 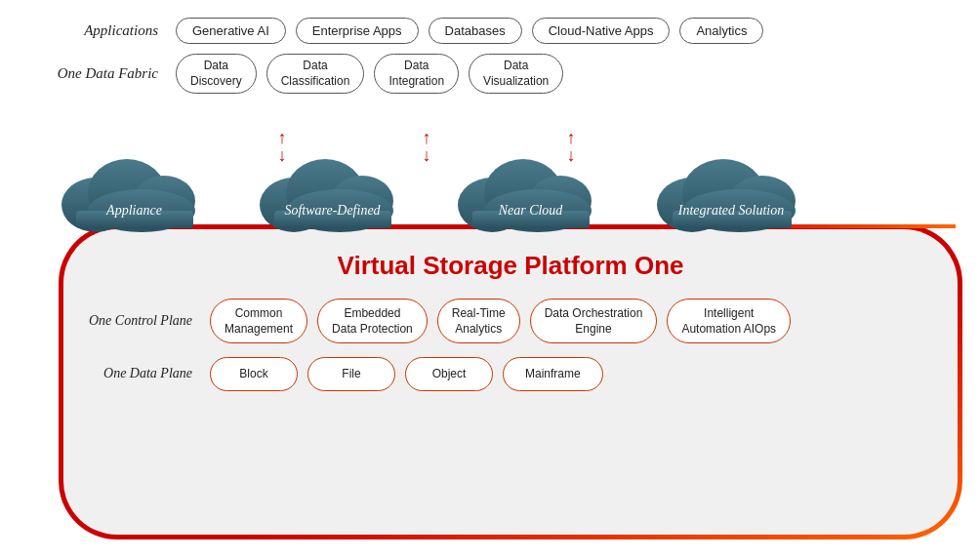 What do you see at coordinates (230, 31) in the screenshot?
I see `pill-generative-ai: Generative AI` at bounding box center [230, 31].